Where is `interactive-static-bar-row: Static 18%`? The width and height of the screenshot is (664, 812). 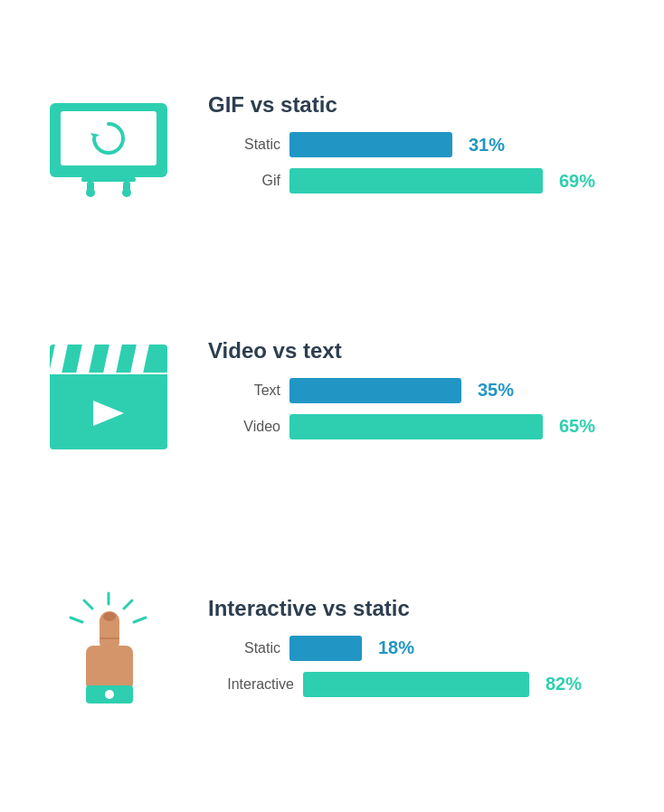
interactive-static-bar-row: Static 18% is located at coordinates (418, 648).